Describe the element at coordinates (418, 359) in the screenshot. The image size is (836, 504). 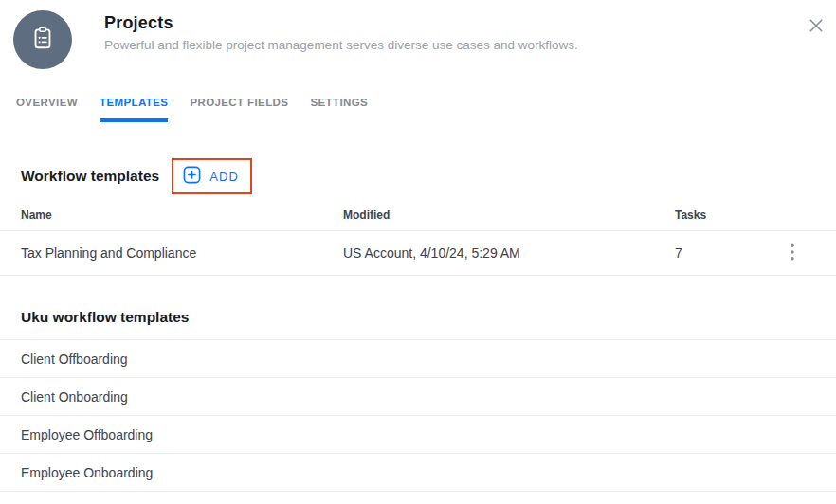
I see `list-item-client-offboarding: Client Offboarding` at that location.